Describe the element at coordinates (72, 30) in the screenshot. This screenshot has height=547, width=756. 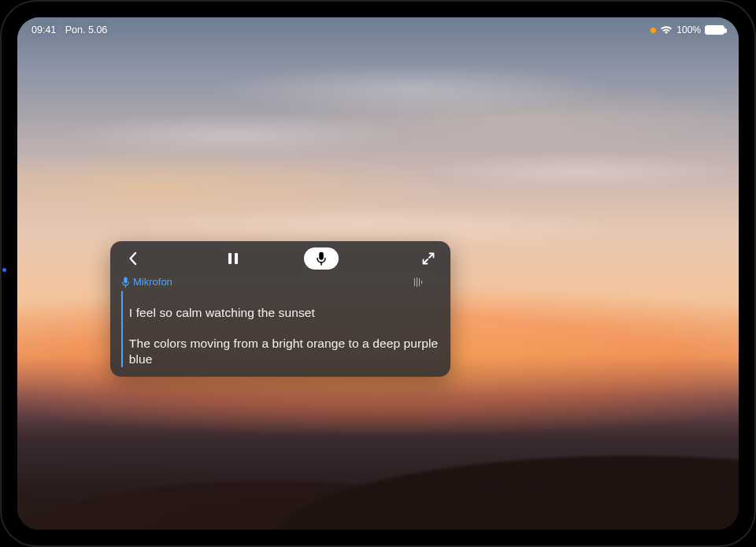
I see `status-bar-left: 09:41 Pon. 5.06` at that location.